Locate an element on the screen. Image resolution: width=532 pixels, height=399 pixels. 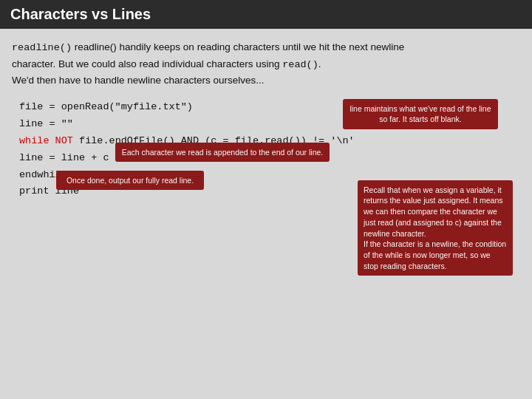
intro-paragraph: readline() readline() handily keeps on r… is located at coordinates (266, 64).